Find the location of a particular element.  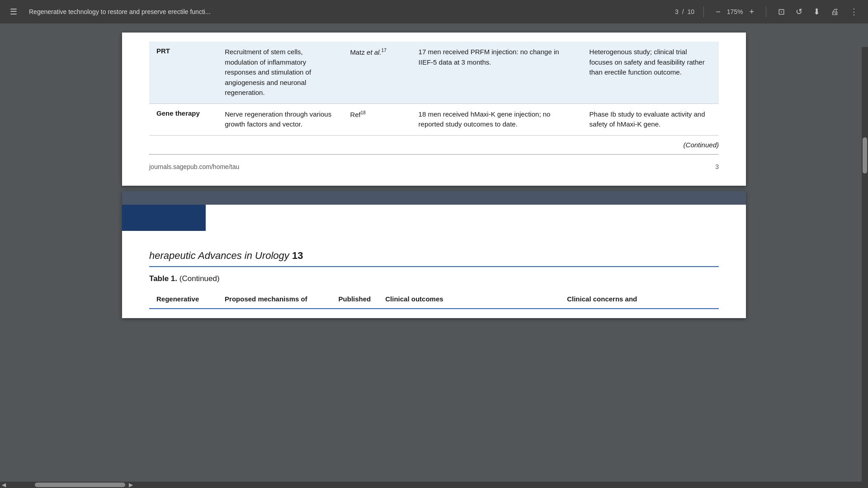

scroll-right-arrow: ▶ is located at coordinates (131, 485).